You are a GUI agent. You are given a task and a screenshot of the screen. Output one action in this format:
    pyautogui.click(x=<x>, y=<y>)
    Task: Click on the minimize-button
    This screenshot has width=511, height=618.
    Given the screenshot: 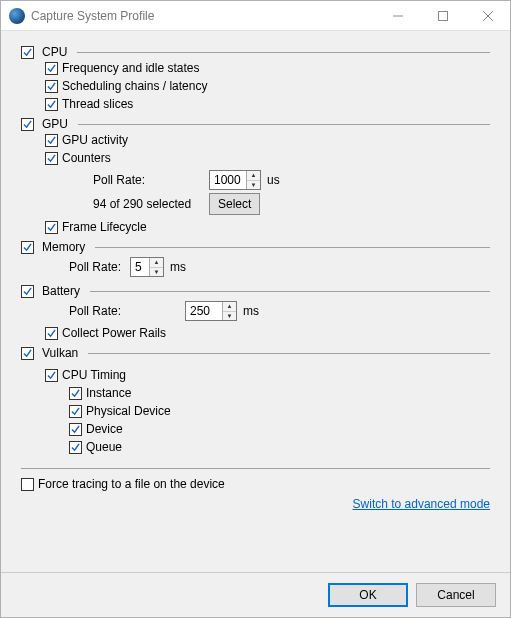 What is the action you would take?
    pyautogui.click(x=398, y=16)
    